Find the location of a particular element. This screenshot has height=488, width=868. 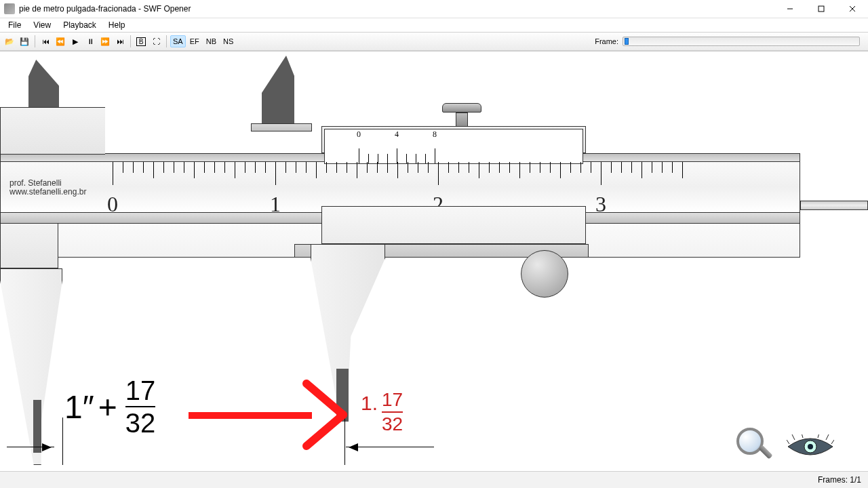

menu-view: View is located at coordinates (42, 25).